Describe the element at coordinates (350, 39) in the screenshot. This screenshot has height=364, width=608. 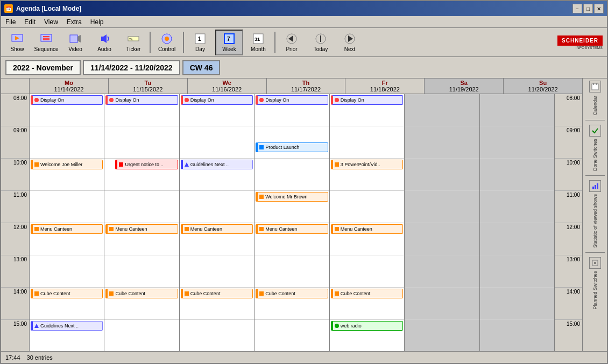
I see `next-icon` at that location.